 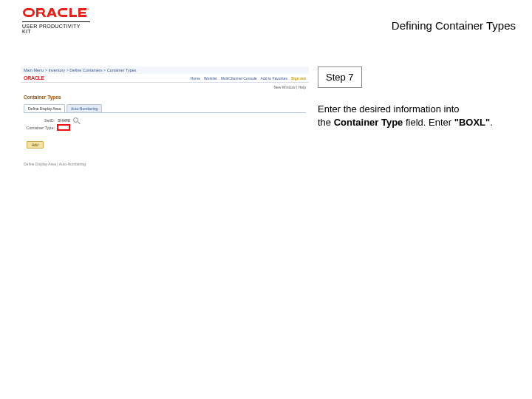 What do you see at coordinates (165, 108) in the screenshot?
I see `tab-strip: Define Display Area Auto-Numbering` at bounding box center [165, 108].